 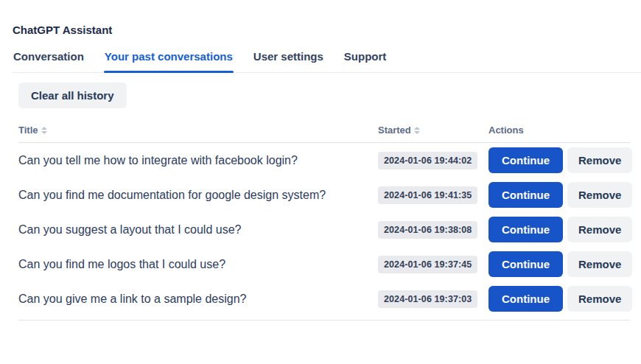 I want to click on conversation-title: Can you find me logos that I could use?, so click(x=198, y=265).